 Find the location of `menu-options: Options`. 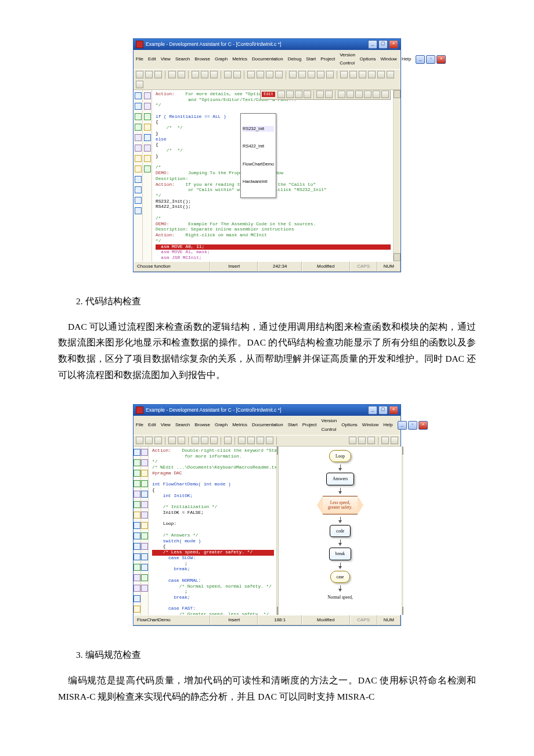

menu-options: Options is located at coordinates (368, 59).